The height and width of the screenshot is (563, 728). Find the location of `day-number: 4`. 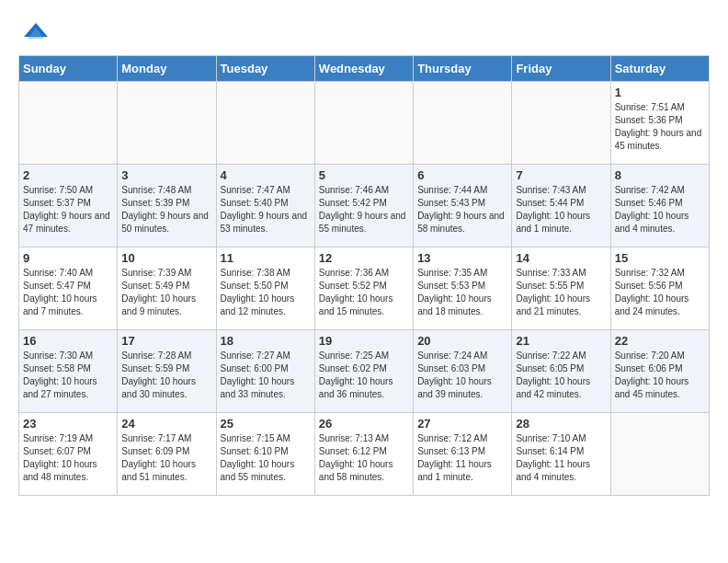

day-number: 4 is located at coordinates (266, 175).